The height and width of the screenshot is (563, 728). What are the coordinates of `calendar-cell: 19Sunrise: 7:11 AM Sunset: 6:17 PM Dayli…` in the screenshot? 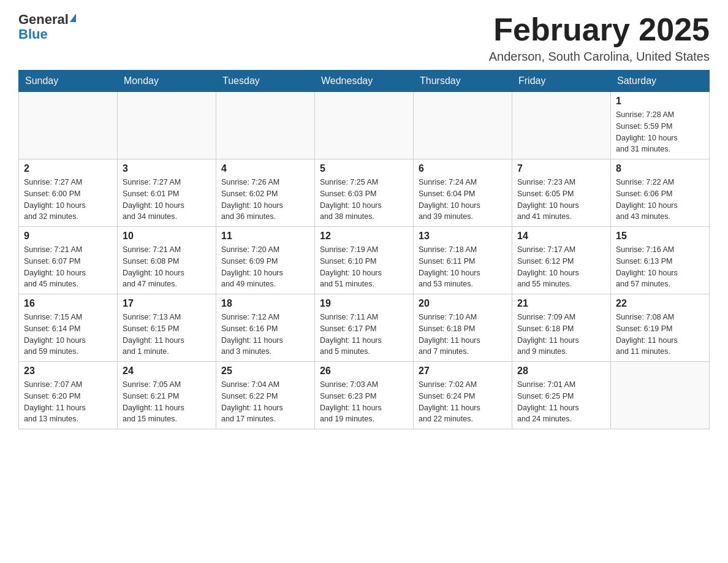 It's located at (364, 328).